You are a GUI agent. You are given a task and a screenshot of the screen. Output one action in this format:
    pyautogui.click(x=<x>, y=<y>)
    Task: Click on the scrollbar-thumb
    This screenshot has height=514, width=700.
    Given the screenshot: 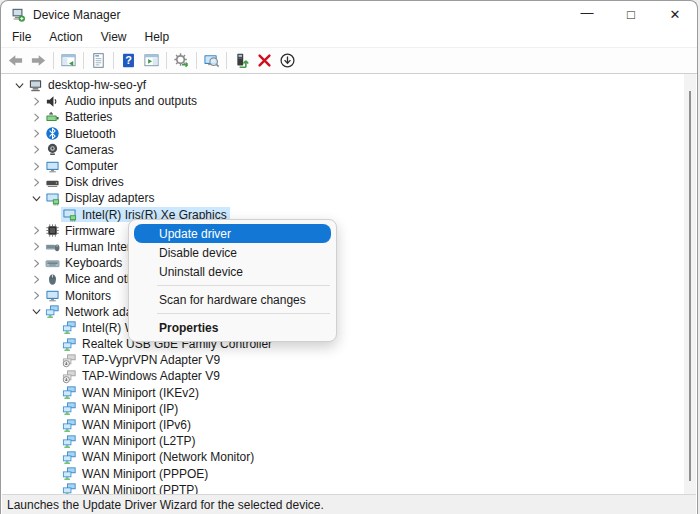 What is the action you would take?
    pyautogui.click(x=690, y=286)
    